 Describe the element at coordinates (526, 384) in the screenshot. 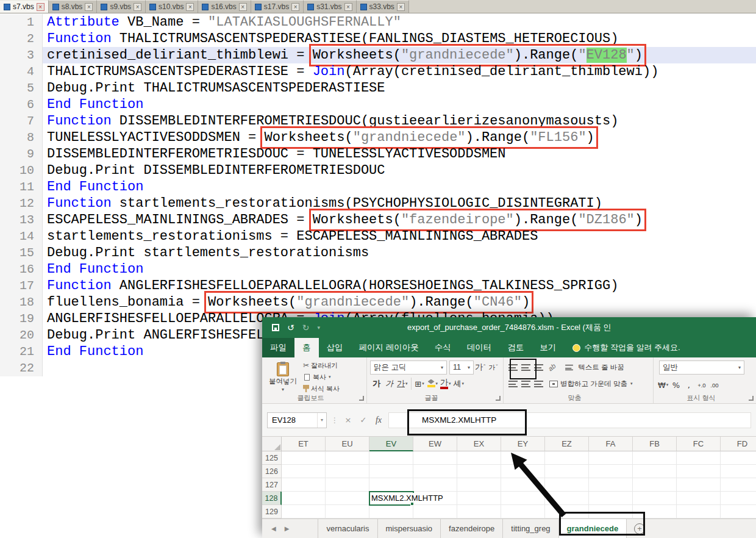

I see `align-center-icon` at that location.